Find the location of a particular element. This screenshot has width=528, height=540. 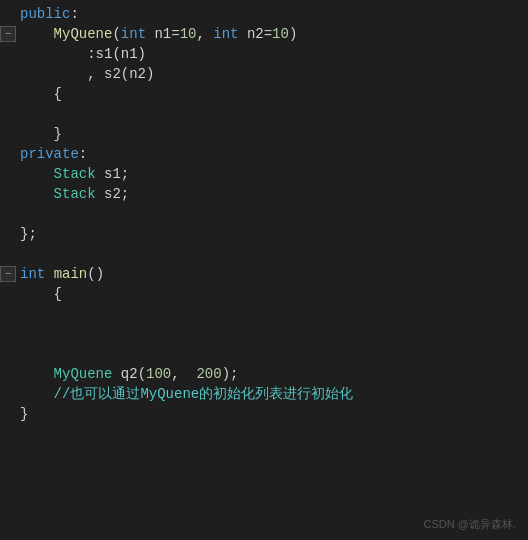

code-line: − MyQuene(int n1=10, int n2=10) is located at coordinates (264, 34).